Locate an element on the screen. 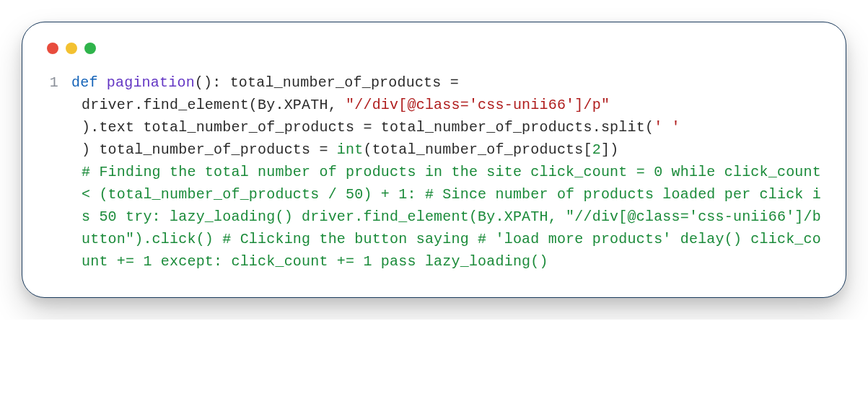 Image resolution: width=868 pixels, height=409 pixels. close-icon is located at coordinates (53, 48).